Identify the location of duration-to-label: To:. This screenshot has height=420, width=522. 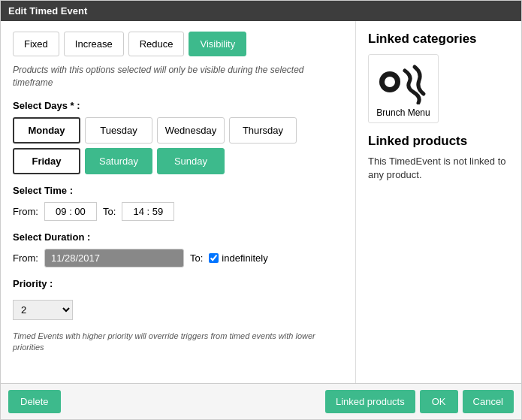
(197, 258).